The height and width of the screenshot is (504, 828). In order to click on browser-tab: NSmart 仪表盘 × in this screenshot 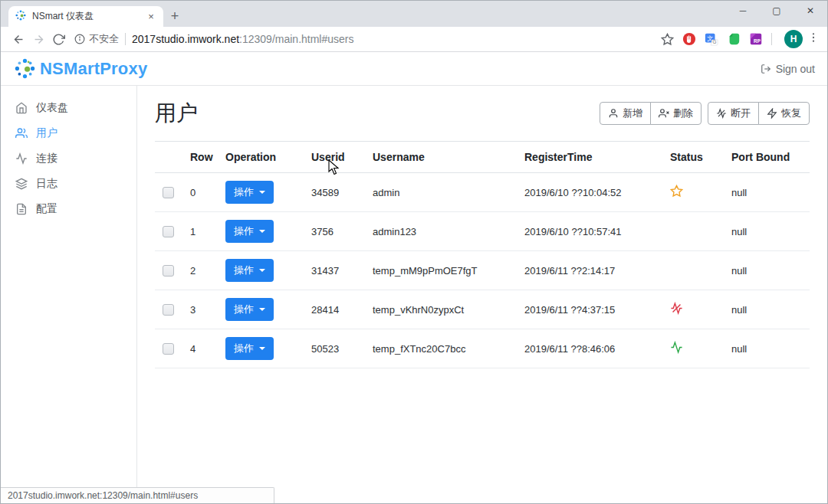, I will do `click(86, 17)`.